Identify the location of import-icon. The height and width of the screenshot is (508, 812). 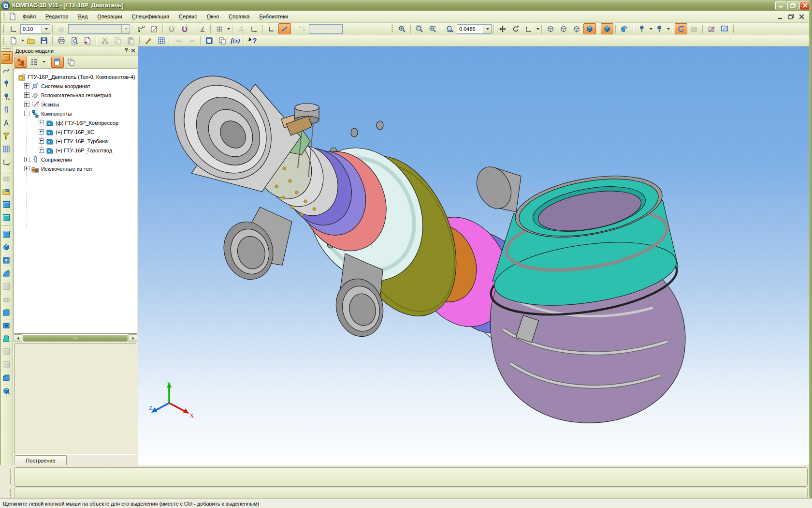
(87, 41).